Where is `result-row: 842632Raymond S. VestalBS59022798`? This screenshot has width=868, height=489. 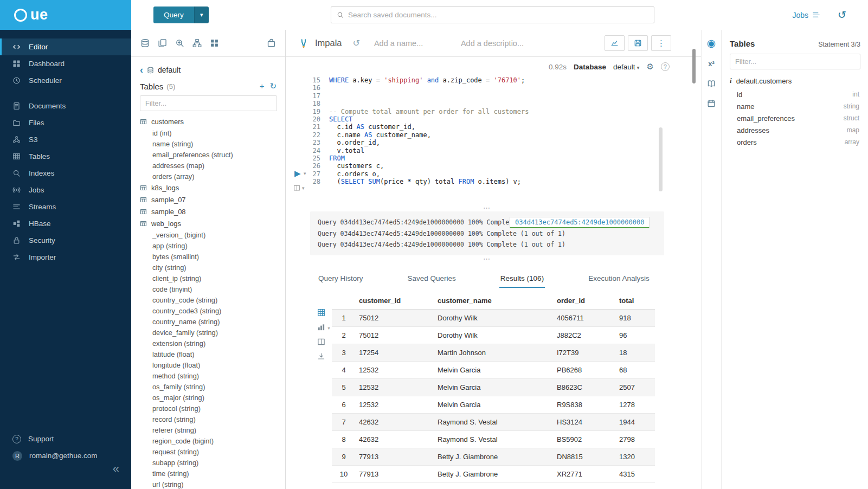
result-row: 842632Raymond S. VestalBS59022798 is located at coordinates (493, 440).